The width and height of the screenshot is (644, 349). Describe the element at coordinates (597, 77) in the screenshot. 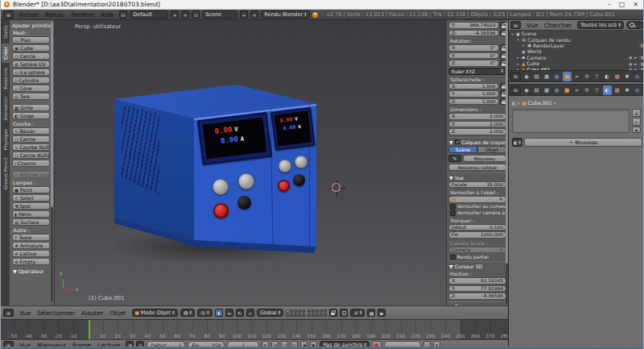

I see `properties-tab-data: ▽` at that location.